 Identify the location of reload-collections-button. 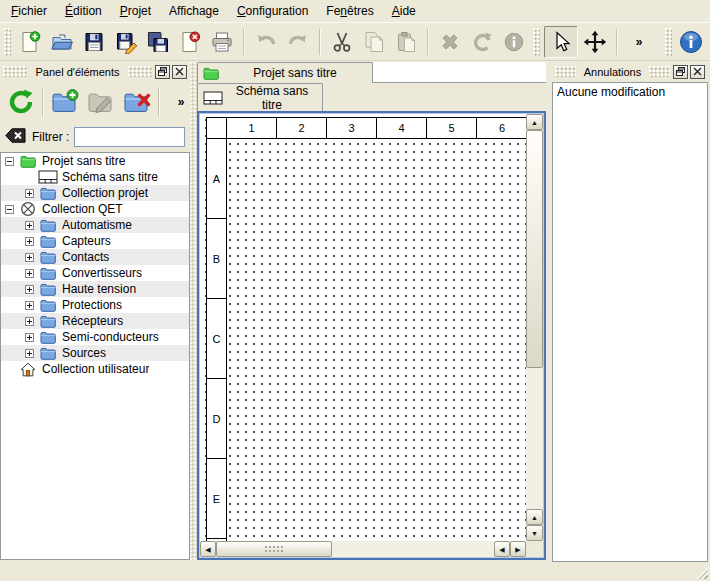
(21, 102).